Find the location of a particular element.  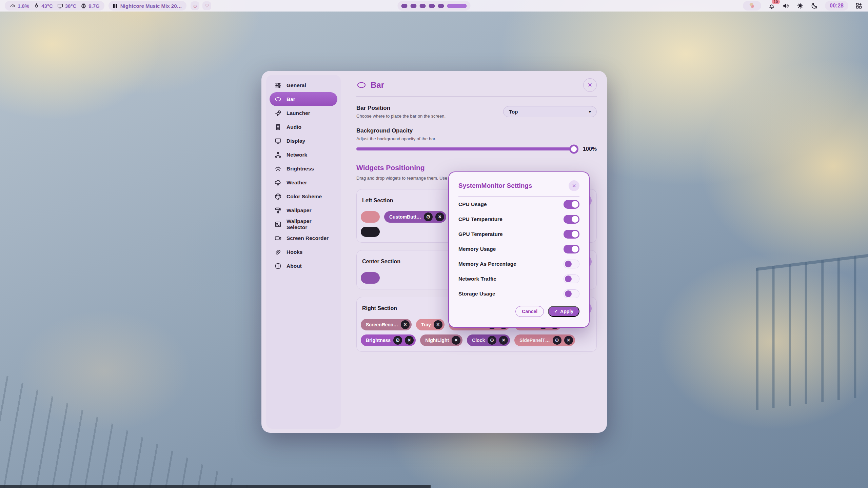

sidebar-item-launcher: Launcher is located at coordinates (303, 113).